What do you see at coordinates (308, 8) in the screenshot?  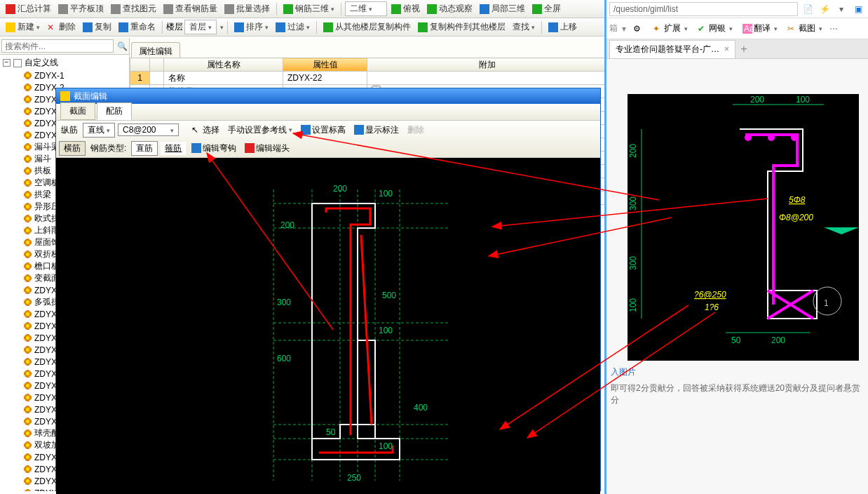 I see `rebar-3d-button: 钢筋三维▾` at bounding box center [308, 8].